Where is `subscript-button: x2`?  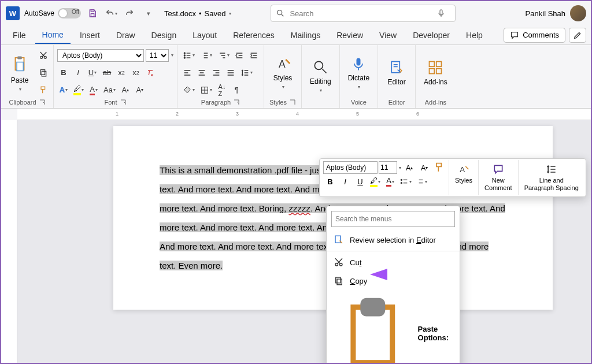
subscript-button: x2 is located at coordinates (121, 73).